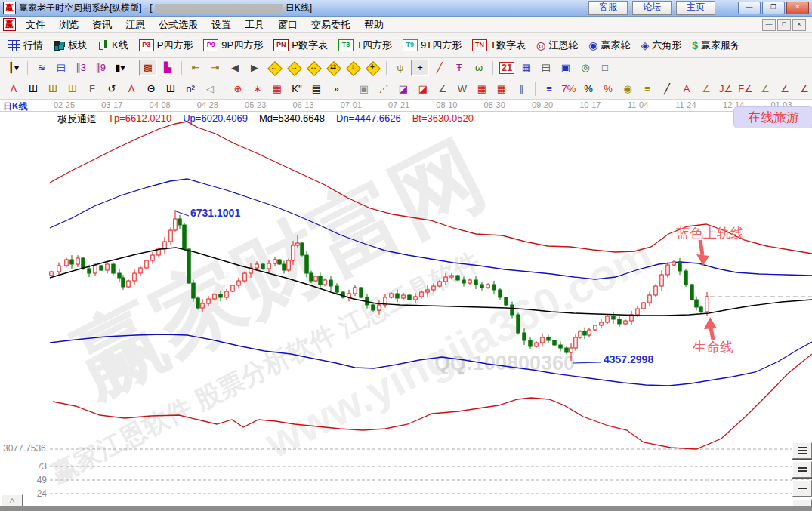  Describe the element at coordinates (802, 488) in the screenshot. I see `pane-layout-one-button` at that location.